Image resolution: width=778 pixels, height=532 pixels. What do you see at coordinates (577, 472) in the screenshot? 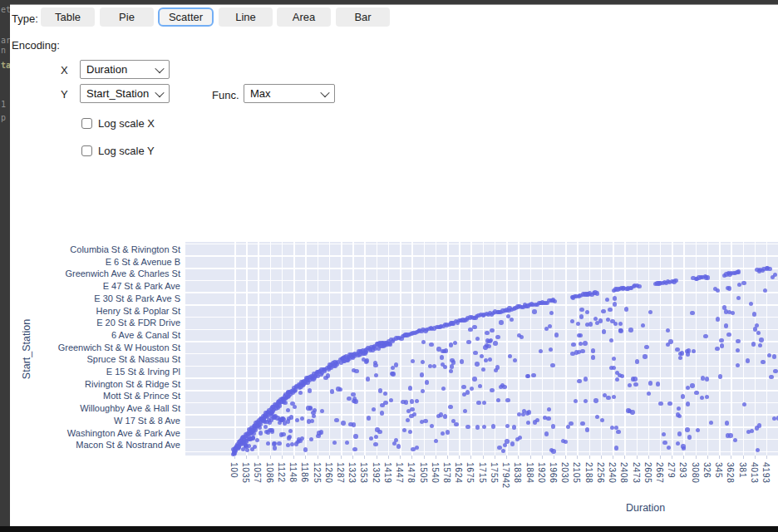
I see `x-axis-tick-label: 2105` at bounding box center [577, 472].